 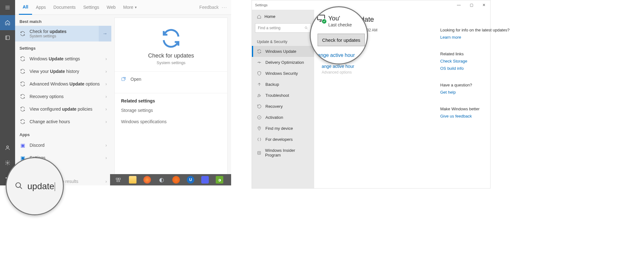 I want to click on settings-search: Find a setting, so click(x=283, y=28).